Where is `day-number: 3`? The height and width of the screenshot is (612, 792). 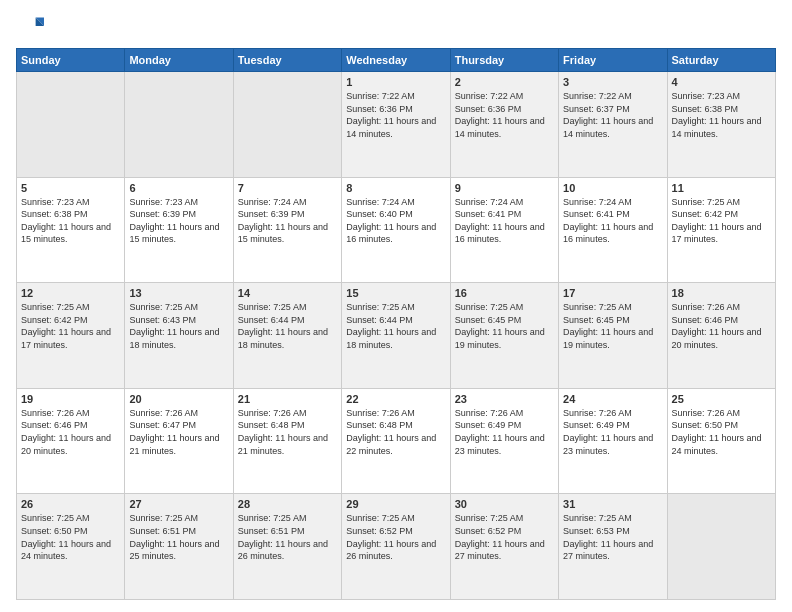
day-number: 3 is located at coordinates (612, 82).